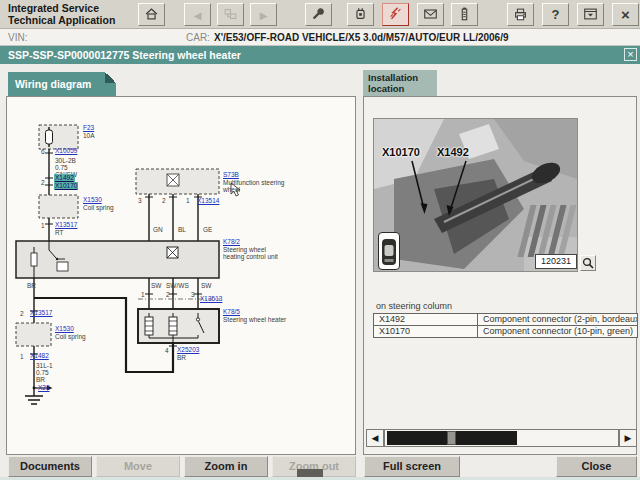 The height and width of the screenshot is (480, 640). What do you see at coordinates (430, 14) in the screenshot?
I see `envelope-icon` at bounding box center [430, 14].